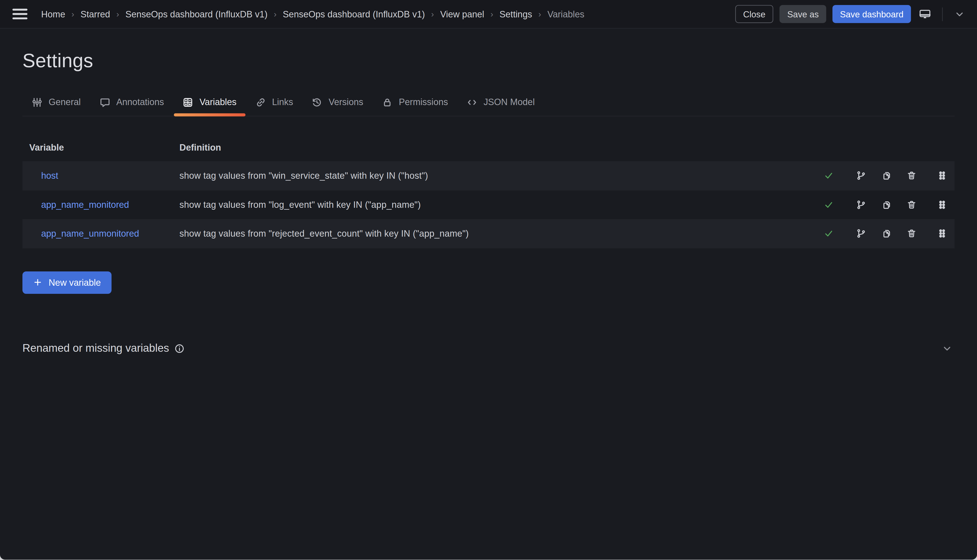 Image resolution: width=977 pixels, height=560 pixels. What do you see at coordinates (488, 234) in the screenshot?
I see `table-row: app_name_unmonitored show tag values fro…` at bounding box center [488, 234].